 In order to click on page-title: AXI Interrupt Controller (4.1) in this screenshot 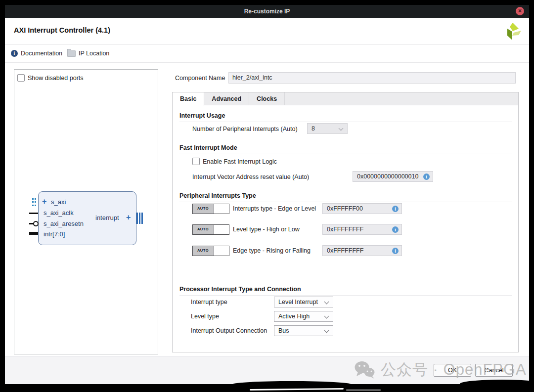, I will do `click(62, 30)`.